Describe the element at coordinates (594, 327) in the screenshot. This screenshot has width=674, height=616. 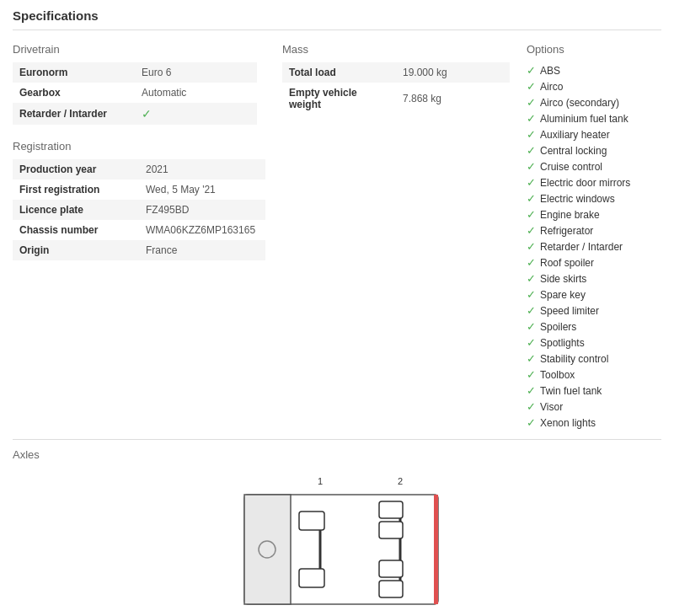
I see `option-item-16: ✓Spoilers` at that location.